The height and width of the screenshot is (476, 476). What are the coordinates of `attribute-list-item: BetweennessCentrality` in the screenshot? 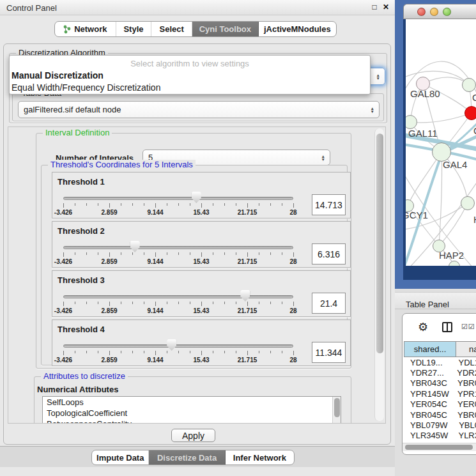 It's located at (192, 421).